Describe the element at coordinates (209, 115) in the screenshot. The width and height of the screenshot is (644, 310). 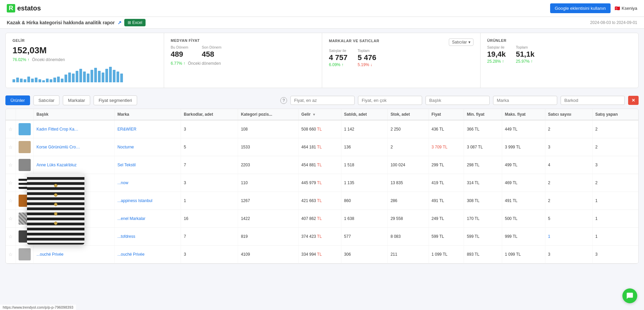
I see `th-barcodes: Barkodlar, adet` at that location.